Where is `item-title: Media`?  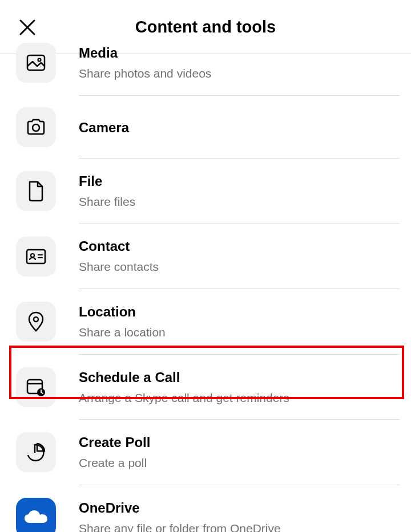 item-title: Media is located at coordinates (239, 52).